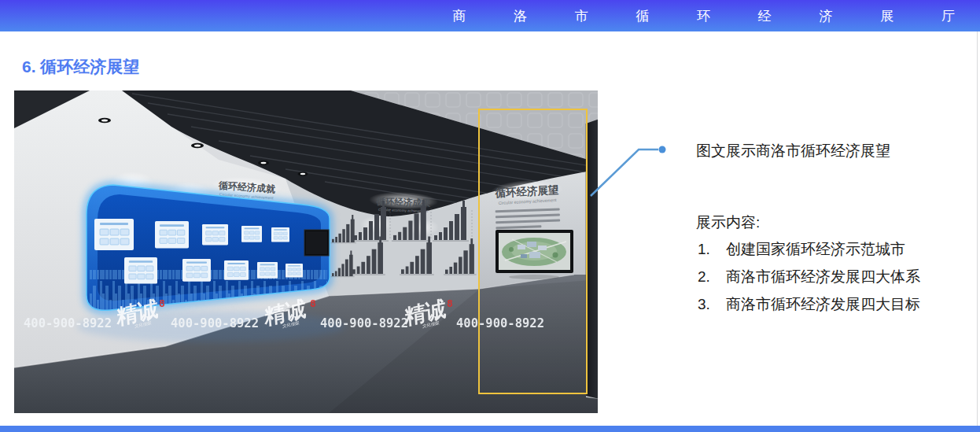 This screenshot has height=432, width=980. What do you see at coordinates (793, 151) in the screenshot?
I see `annotation-description: 图文展示商洛市循环经济展望` at bounding box center [793, 151].